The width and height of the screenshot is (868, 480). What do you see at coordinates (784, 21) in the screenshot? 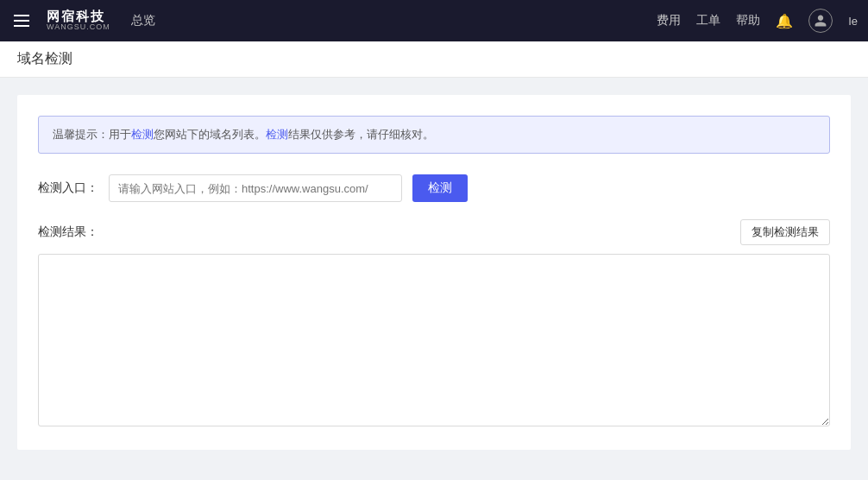
I see `notification-bell-icon: 🔔` at bounding box center [784, 21].